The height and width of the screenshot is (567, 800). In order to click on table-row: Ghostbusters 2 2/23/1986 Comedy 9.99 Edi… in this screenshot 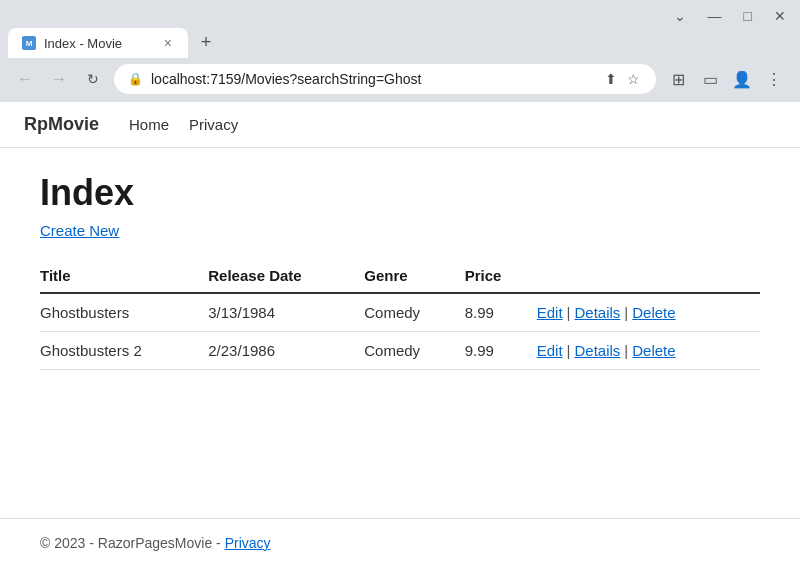, I will do `click(400, 351)`.